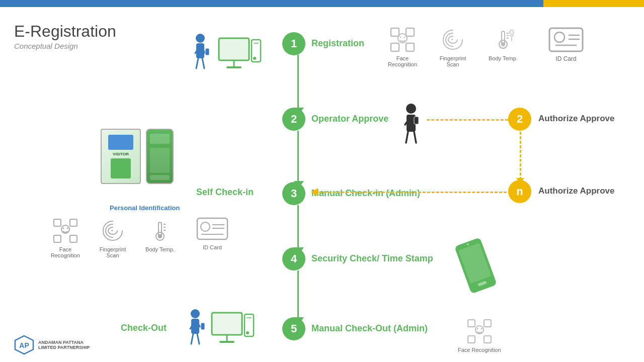 Image resolution: width=644 pixels, height=362 pixels. Describe the element at coordinates (212, 230) in the screenshot. I see `id-card-icon-bottom` at that location.